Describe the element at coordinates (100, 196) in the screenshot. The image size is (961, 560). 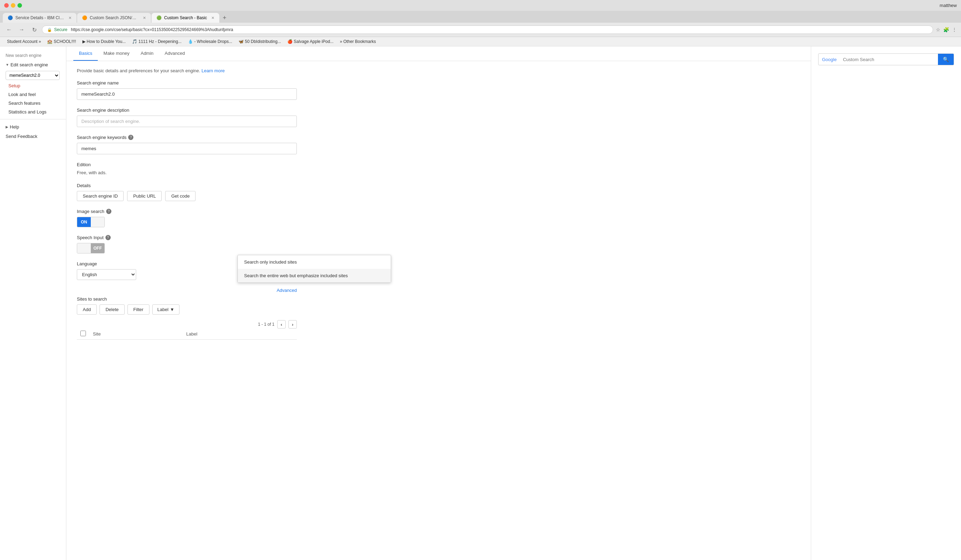
I see `search-engine-id-button: Search engine ID` at that location.